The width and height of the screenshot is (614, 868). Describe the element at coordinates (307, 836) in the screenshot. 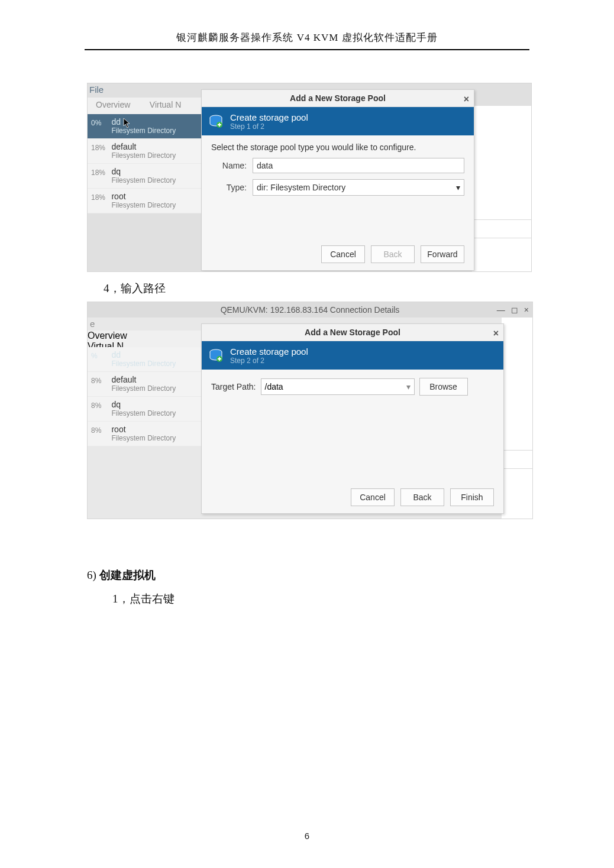

I see `page-number: 6` at that location.